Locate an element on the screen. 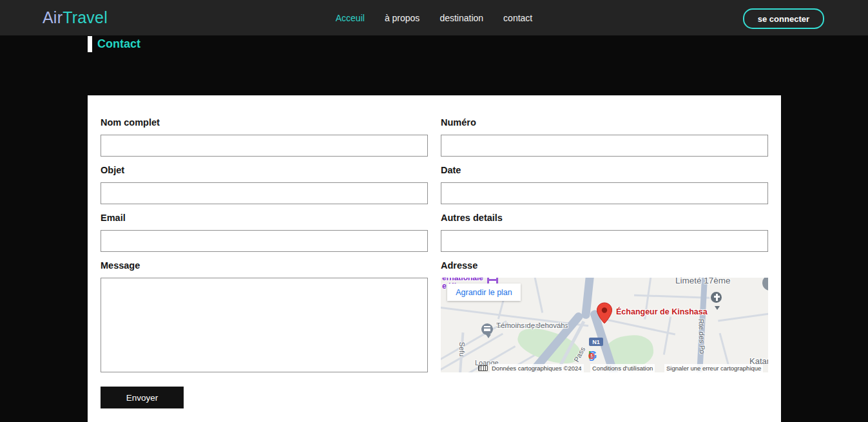 Image resolution: width=868 pixels, height=422 pixels. message-label: Message is located at coordinates (264, 267).